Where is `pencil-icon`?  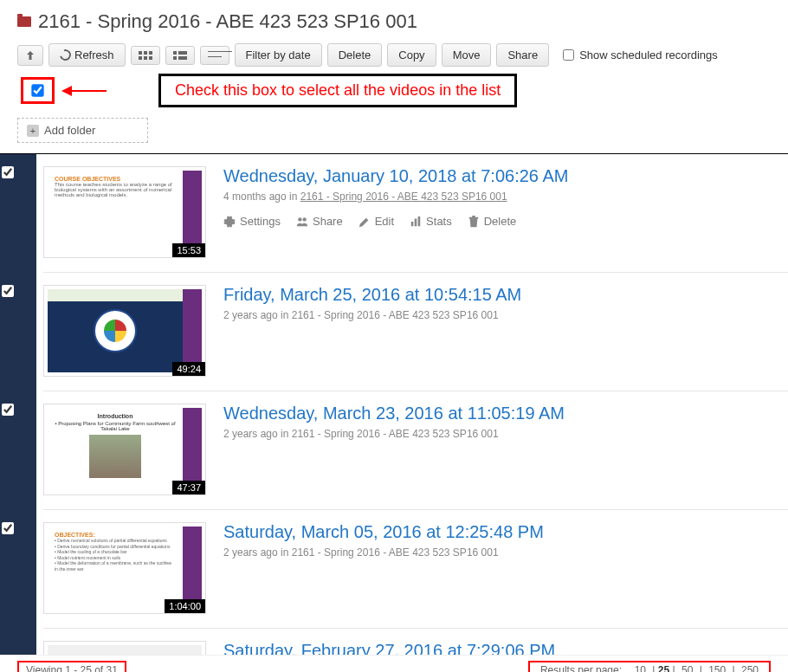 pencil-icon is located at coordinates (365, 222).